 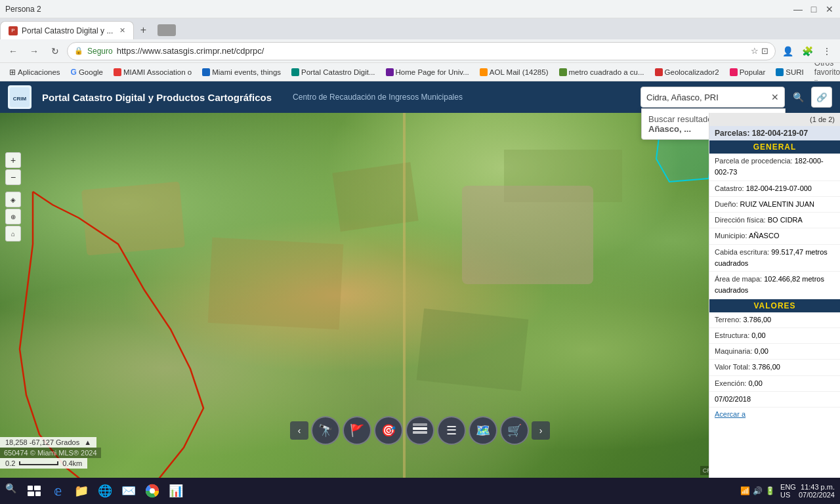 I want to click on locate-button: ⊕, so click(x=13, y=217).